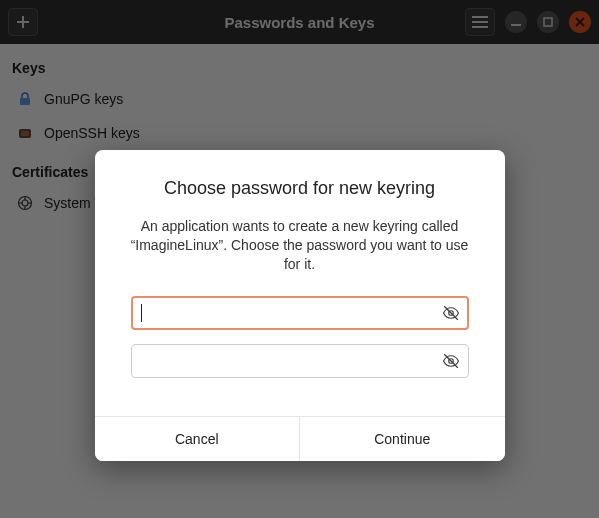  I want to click on password-input, so click(300, 313).